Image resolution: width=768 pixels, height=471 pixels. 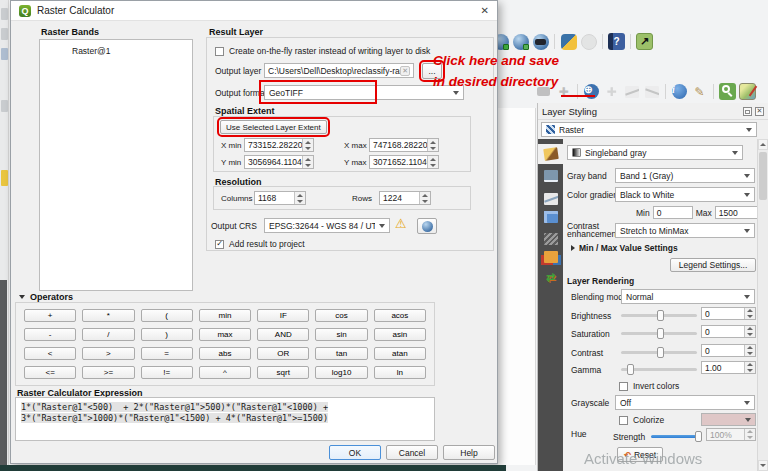 I want to click on operator-button: +, so click(x=50, y=316).